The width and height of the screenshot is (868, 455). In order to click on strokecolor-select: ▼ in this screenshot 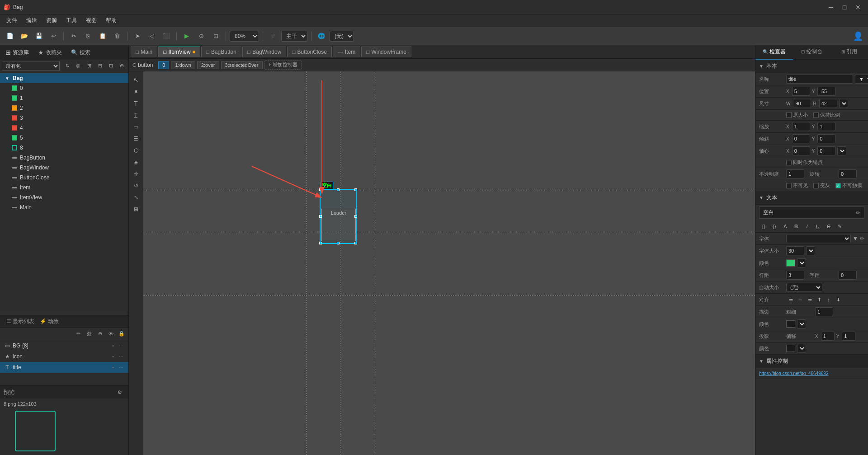, I will do `click(802, 324)`.